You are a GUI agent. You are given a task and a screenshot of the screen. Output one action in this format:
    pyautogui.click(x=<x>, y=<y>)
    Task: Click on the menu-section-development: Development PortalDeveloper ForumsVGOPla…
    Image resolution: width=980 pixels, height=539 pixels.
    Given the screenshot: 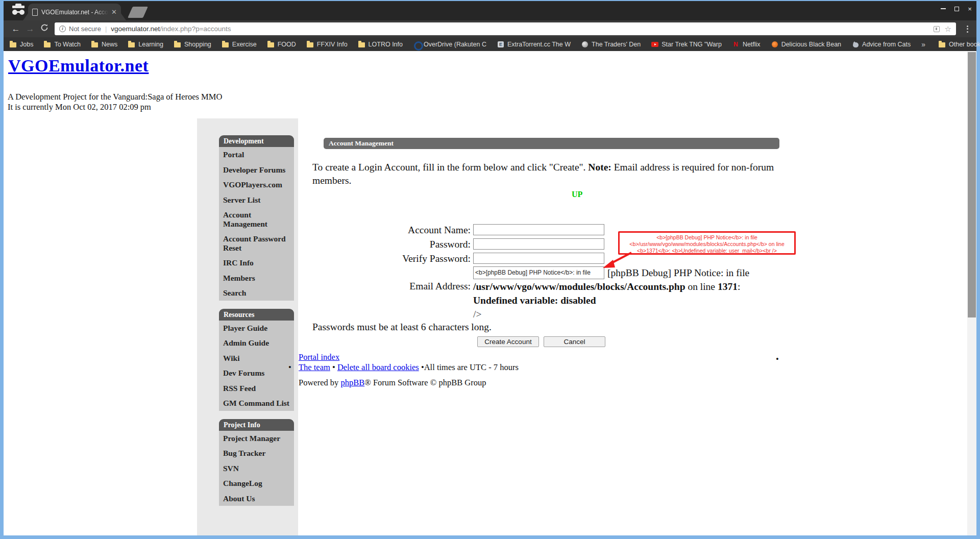 What is the action you would take?
    pyautogui.click(x=256, y=218)
    